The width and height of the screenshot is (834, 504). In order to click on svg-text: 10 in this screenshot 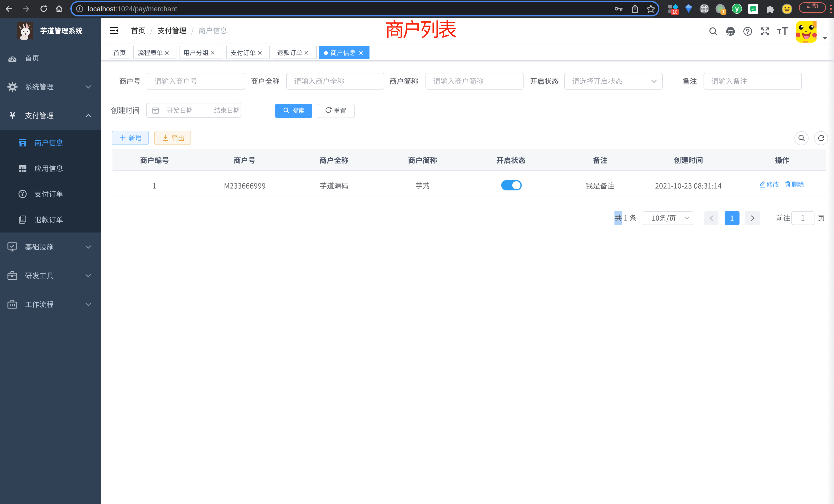, I will do `click(675, 12)`.